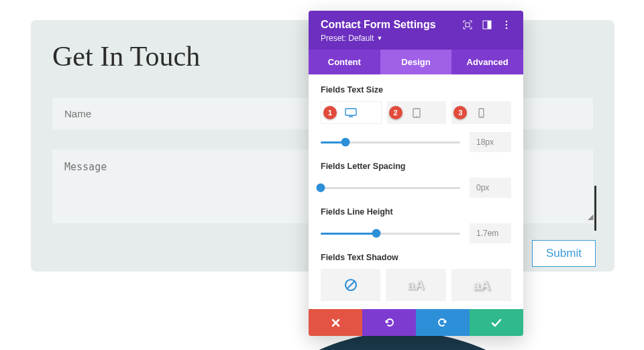 The image size is (644, 350). I want to click on line-height-value, so click(490, 233).